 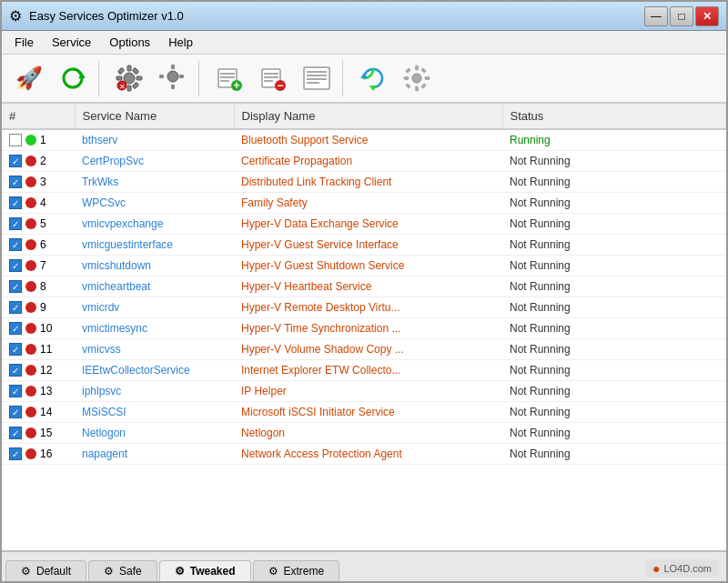 What do you see at coordinates (364, 307) in the screenshot?
I see `table-row: ✓9vmicrdvHyper-V Remote Desktop Virtu...…` at bounding box center [364, 307].